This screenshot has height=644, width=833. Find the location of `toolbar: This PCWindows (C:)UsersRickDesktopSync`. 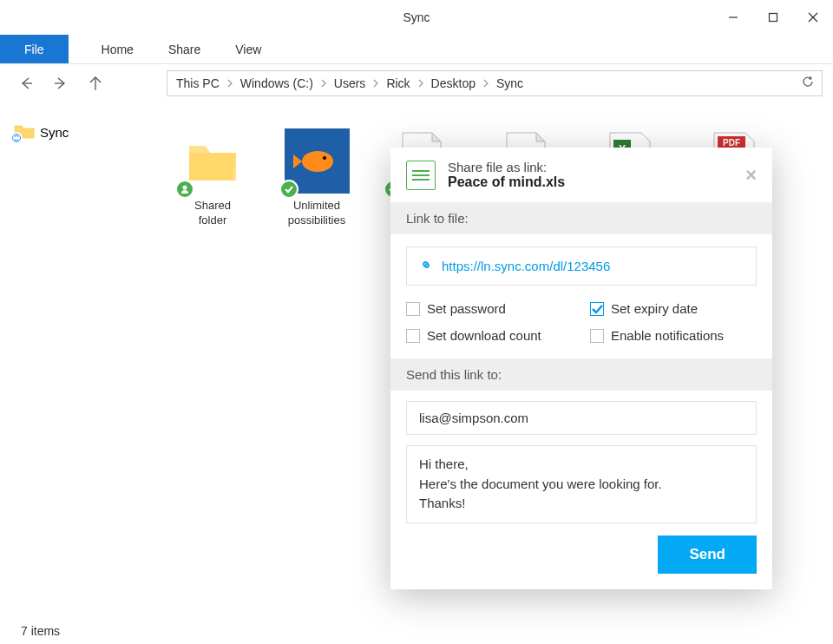

toolbar: This PCWindows (C:)UsersRickDesktopSync is located at coordinates (416, 83).